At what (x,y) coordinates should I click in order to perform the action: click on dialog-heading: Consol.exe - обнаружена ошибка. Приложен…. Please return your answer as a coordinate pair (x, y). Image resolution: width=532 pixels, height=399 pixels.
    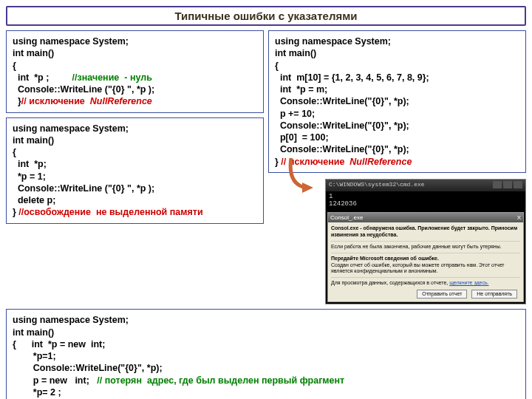
    Looking at the image, I should click on (424, 231).